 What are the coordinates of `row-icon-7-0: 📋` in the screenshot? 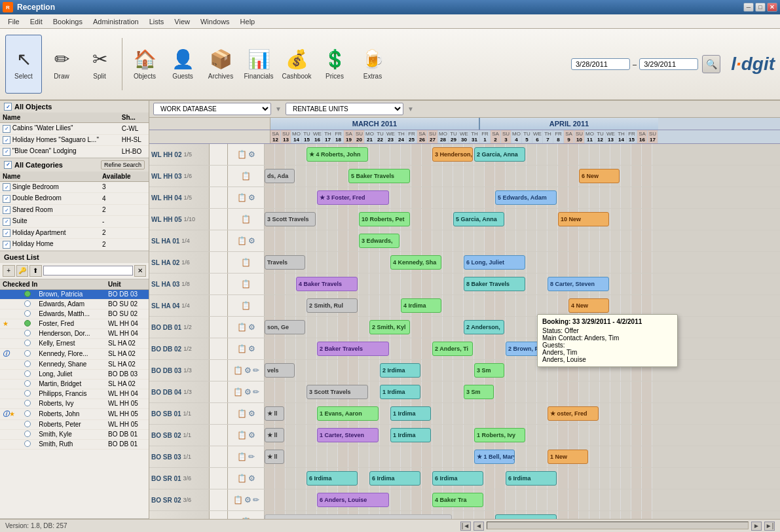 It's located at (246, 306).